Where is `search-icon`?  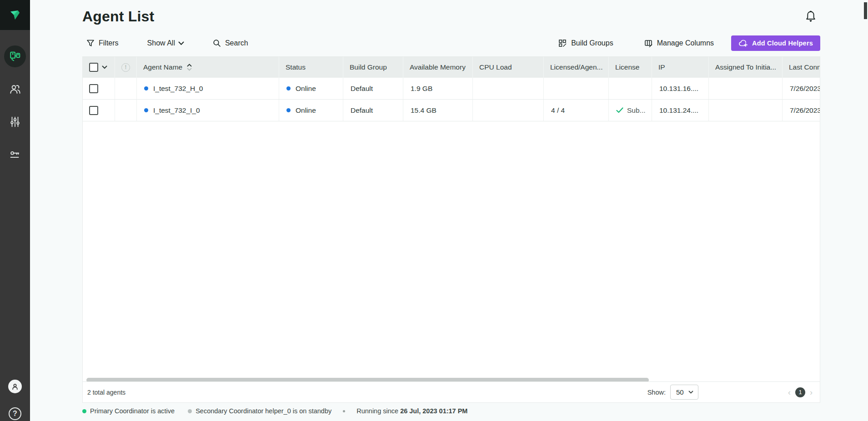
search-icon is located at coordinates (217, 43).